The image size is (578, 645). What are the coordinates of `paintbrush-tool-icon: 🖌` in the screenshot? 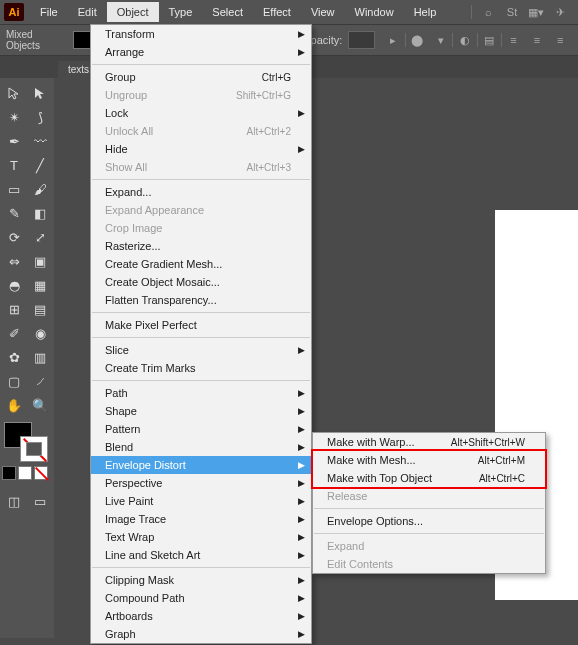 It's located at (40, 189).